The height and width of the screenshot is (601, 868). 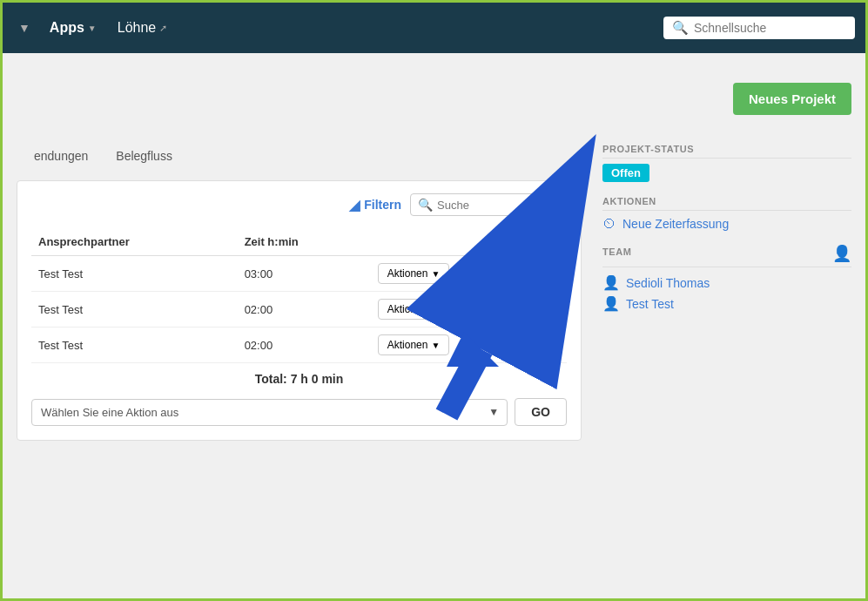 I want to click on search-icon: 🔍, so click(x=681, y=28).